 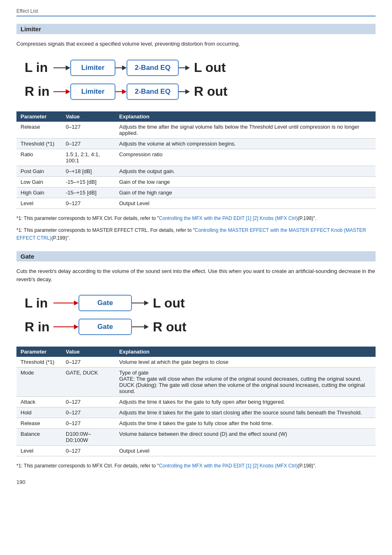 I want to click on limiter-title: Limiter, so click(x=196, y=29).